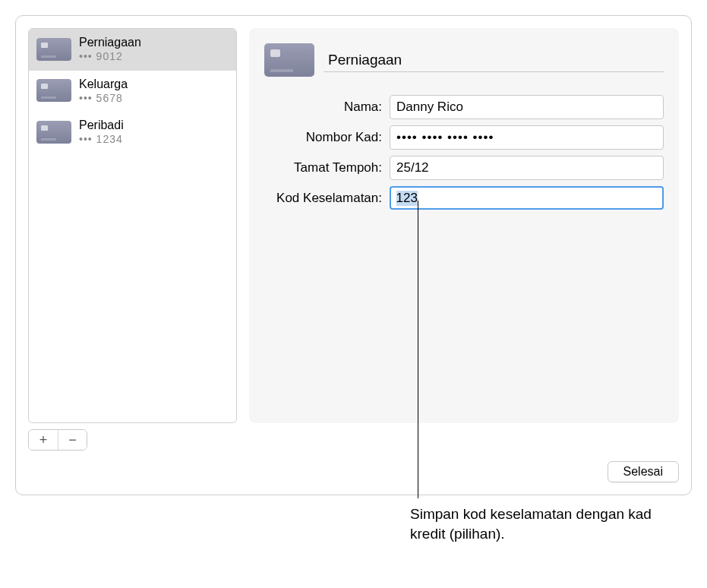 This screenshot has height=588, width=707. Describe the element at coordinates (551, 524) in the screenshot. I see `callout: Simpan kod keselamatan dengan kad kredit…` at that location.